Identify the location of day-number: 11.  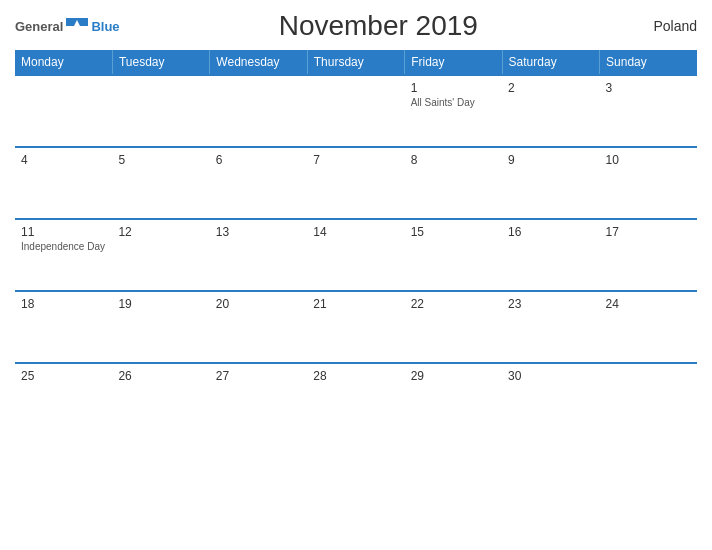
(64, 232).